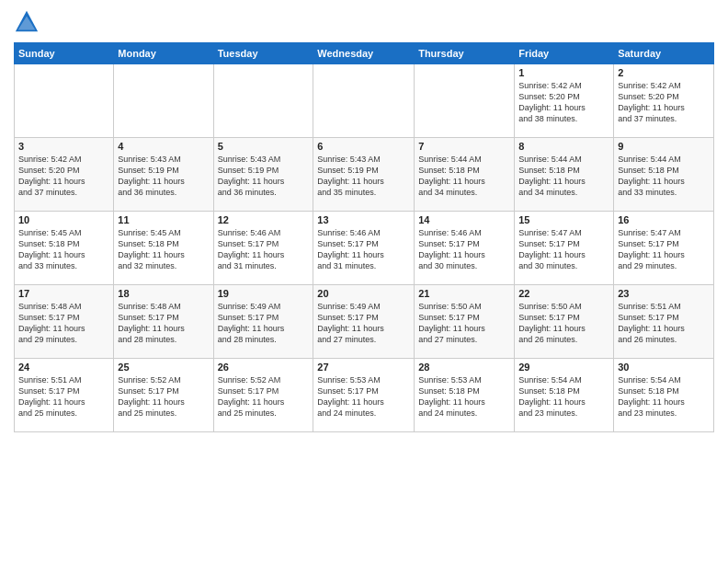  What do you see at coordinates (64, 322) in the screenshot?
I see `calendar-cell: 17Sunrise: 5:48 AM Sunset: 5:17 PM Dayli…` at bounding box center [64, 322].